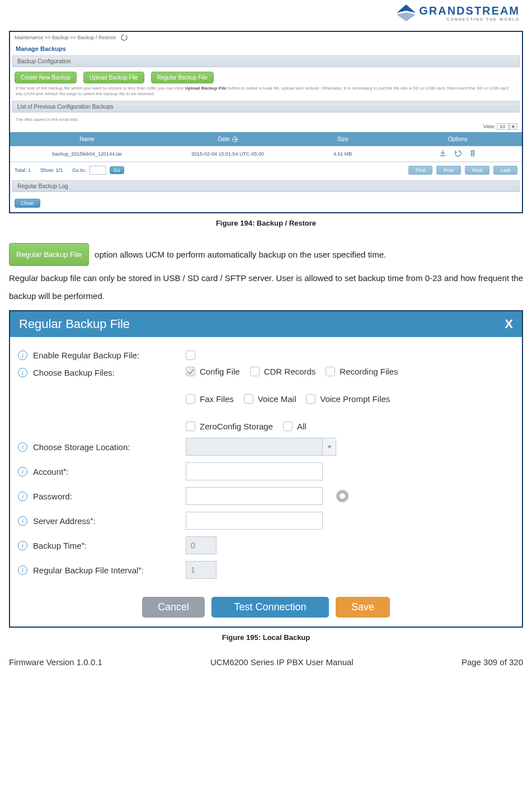 The height and width of the screenshot is (804, 532). I want to click on sort-icon, so click(235, 139).